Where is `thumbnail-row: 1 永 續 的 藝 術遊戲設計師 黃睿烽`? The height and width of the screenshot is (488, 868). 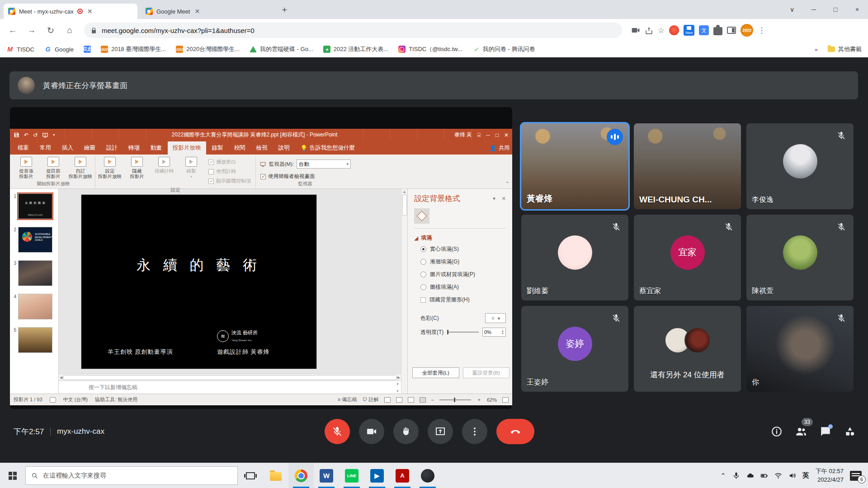
thumbnail-row: 1 永 續 的 藝 術遊戲設計師 黃睿烽 is located at coordinates (33, 206).